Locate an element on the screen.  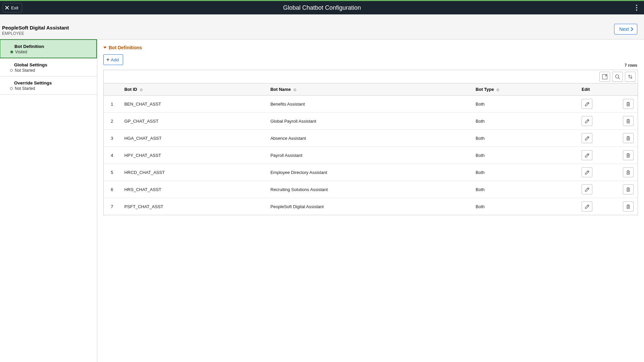
cell-row-number: 5 is located at coordinates (112, 172).